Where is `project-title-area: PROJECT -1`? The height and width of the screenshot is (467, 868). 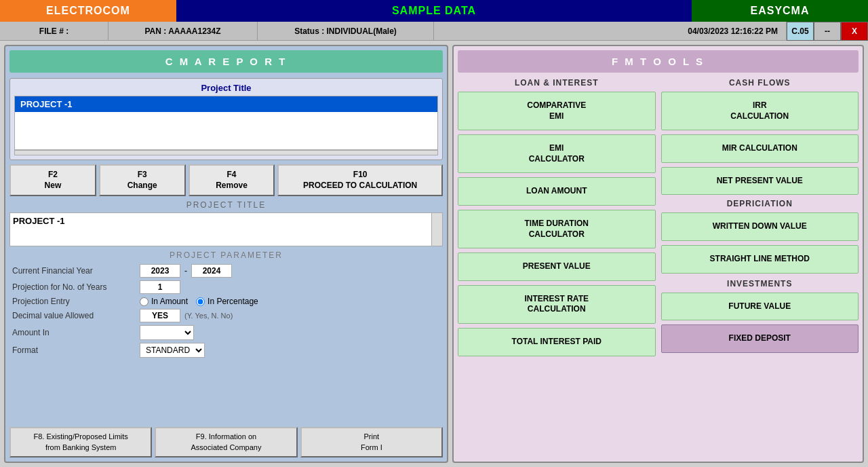 project-title-area: PROJECT -1 is located at coordinates (226, 229).